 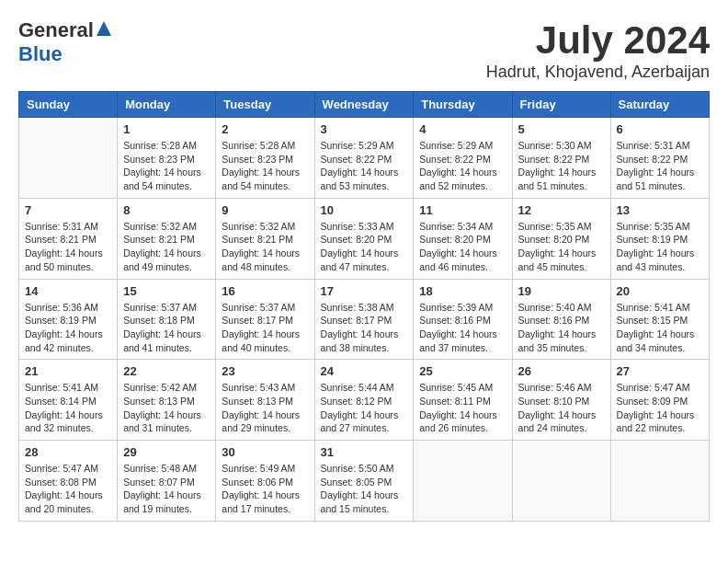 I want to click on calendar-header-saturday: Saturday, so click(x=660, y=105).